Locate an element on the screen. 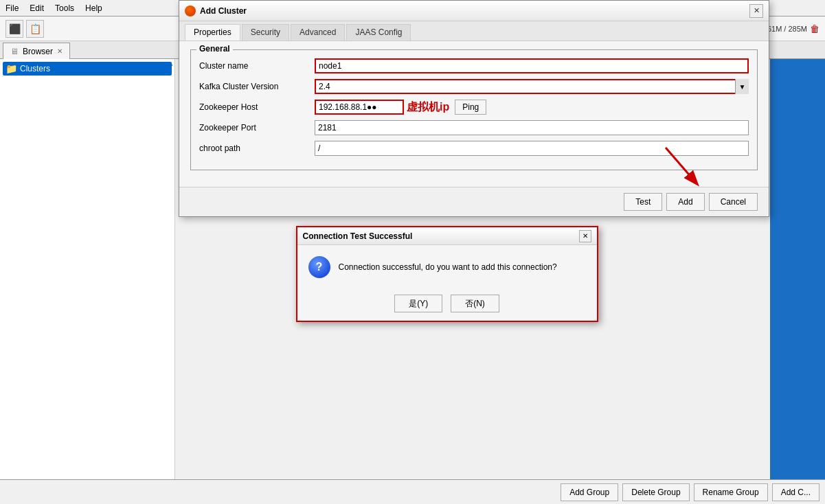 The width and height of the screenshot is (825, 504). trash-icon: 🗑 is located at coordinates (815, 29).